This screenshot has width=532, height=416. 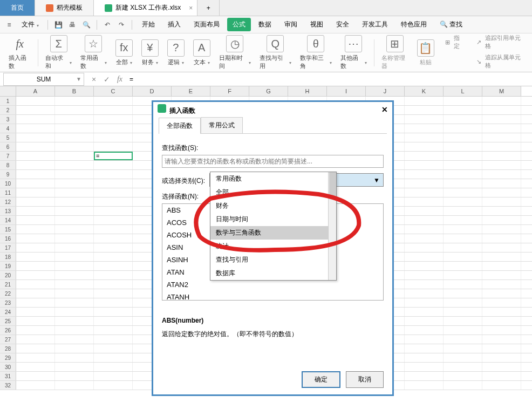 What do you see at coordinates (120, 79) in the screenshot?
I see `fx-button: fx` at bounding box center [120, 79].